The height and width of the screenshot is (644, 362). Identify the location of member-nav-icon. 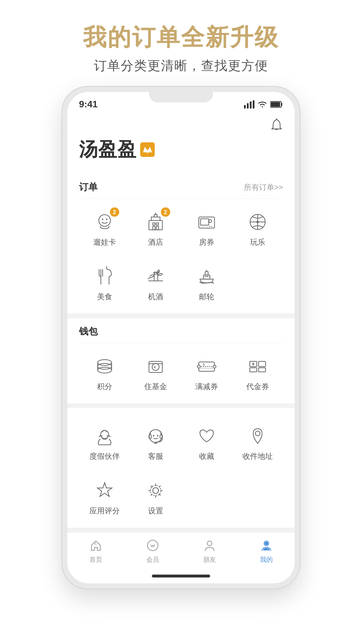
(153, 545).